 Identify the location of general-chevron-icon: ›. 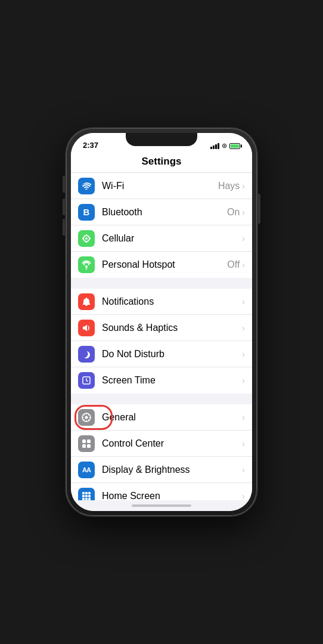
(243, 417).